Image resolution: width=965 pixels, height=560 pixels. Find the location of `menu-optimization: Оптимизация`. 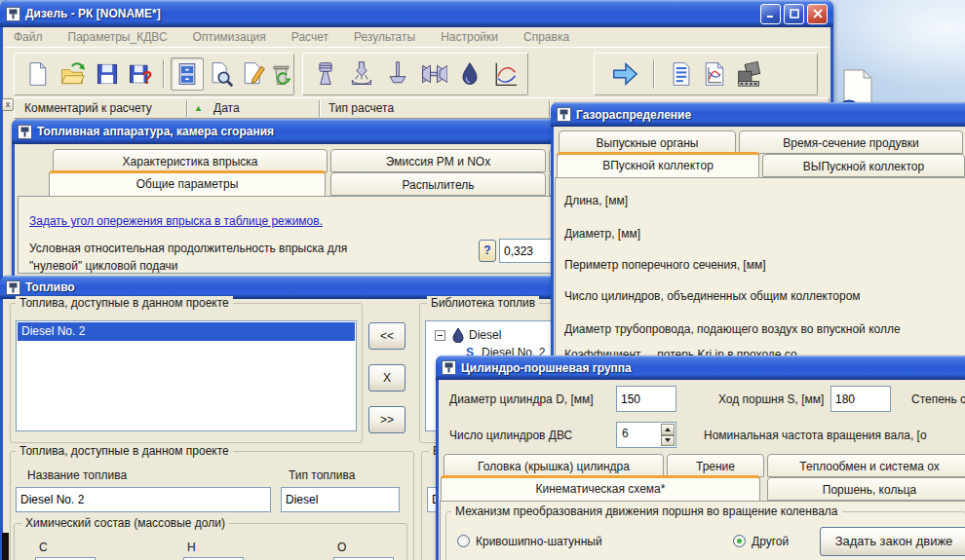

menu-optimization: Оптимизация is located at coordinates (230, 39).